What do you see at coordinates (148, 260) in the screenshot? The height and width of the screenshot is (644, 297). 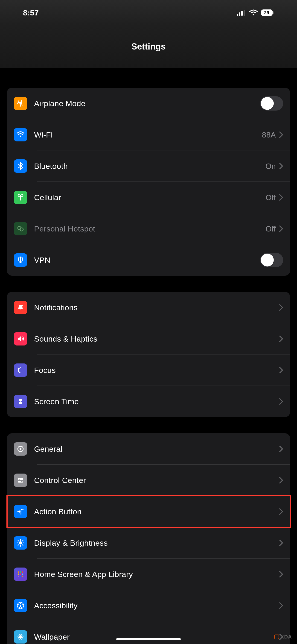 I see `settings-row-vpn: VPN` at bounding box center [148, 260].